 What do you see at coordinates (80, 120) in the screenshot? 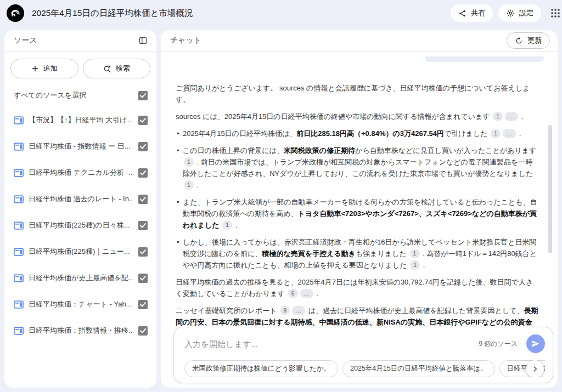
I see `source-item: 【市況】【↑】日経平均 大引け...` at bounding box center [80, 120].